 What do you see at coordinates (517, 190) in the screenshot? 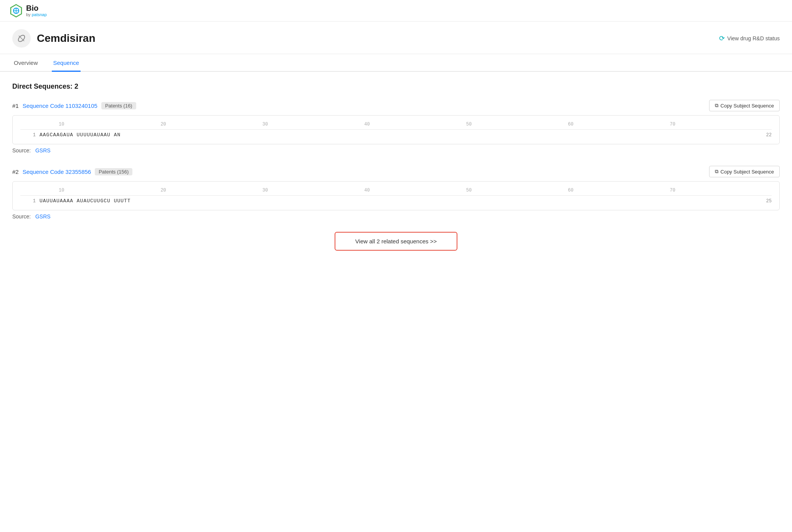
I see `ruler-mark-50-2: 50` at bounding box center [517, 190].